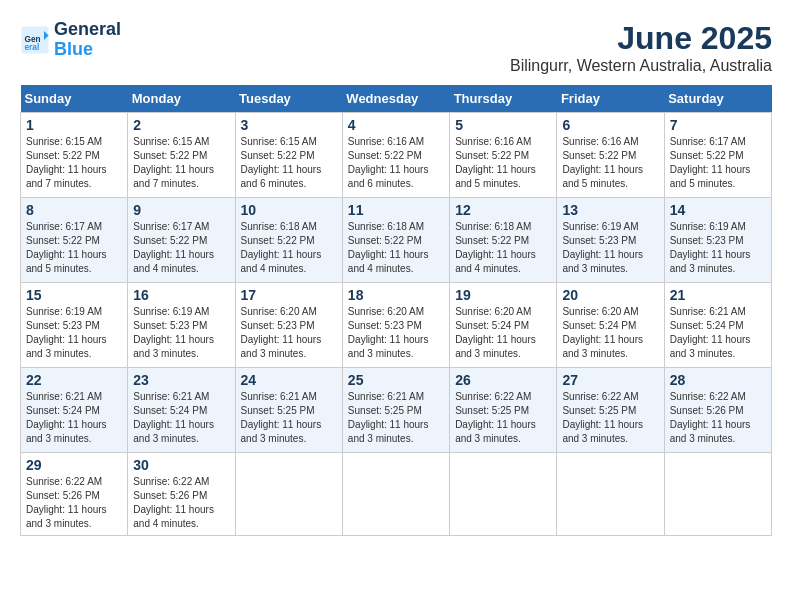 Image resolution: width=792 pixels, height=612 pixels. What do you see at coordinates (504, 156) in the screenshot?
I see `table-row: 5 Sunrise: 6:16 AMSunset: 5:22 PMDayligh…` at bounding box center [504, 156].